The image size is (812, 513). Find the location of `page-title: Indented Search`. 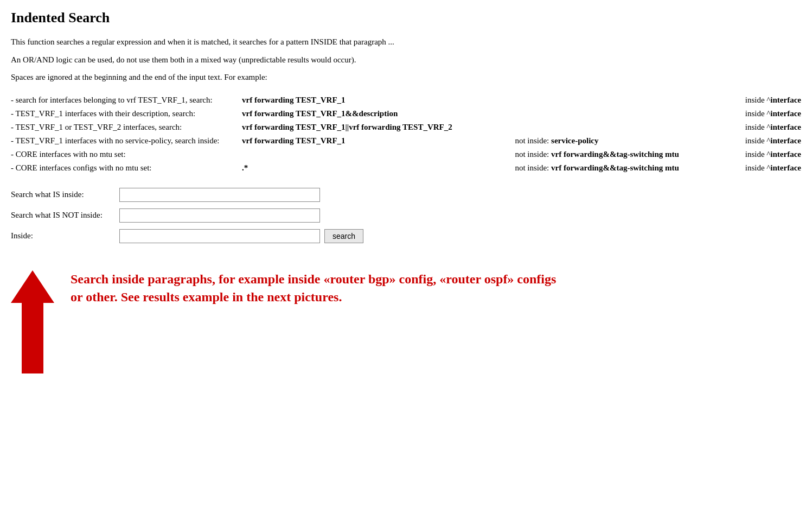

page-title: Indented Search is located at coordinates (406, 18).